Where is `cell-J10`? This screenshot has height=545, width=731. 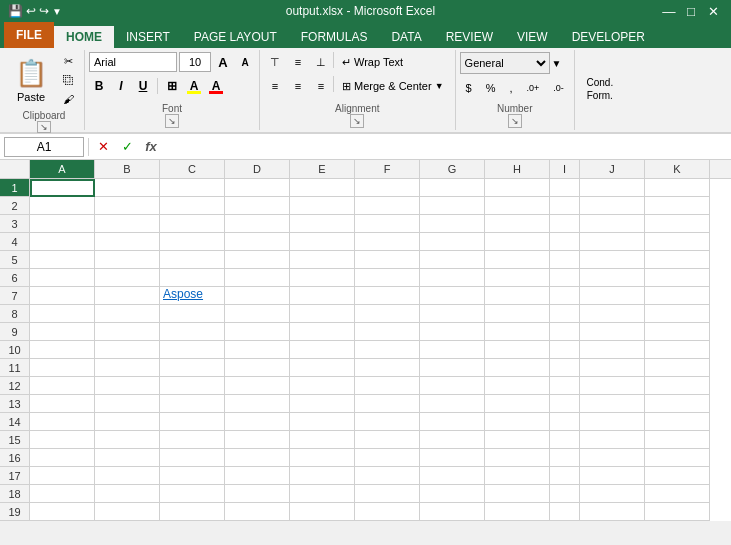
cell-J10 is located at coordinates (612, 350).